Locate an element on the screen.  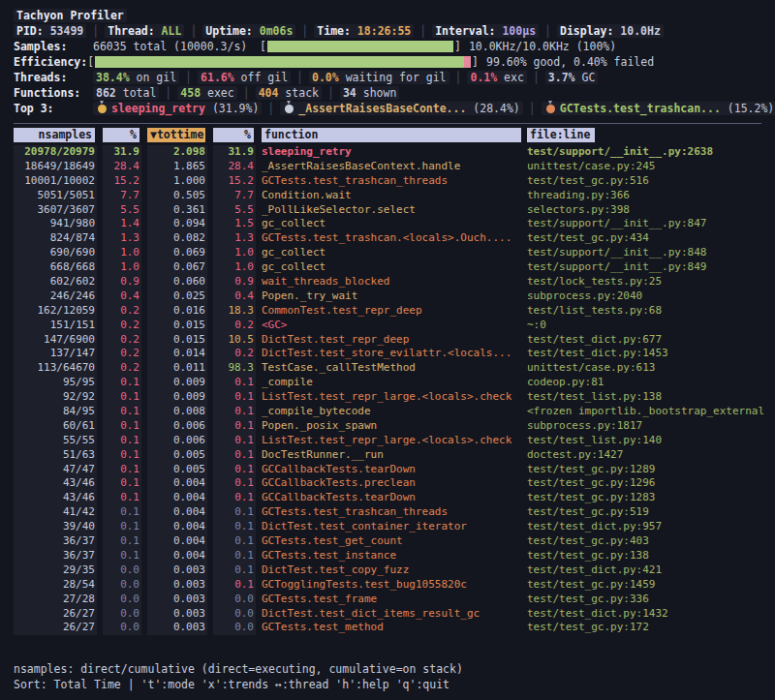
file-line-cell: test/test_dict.py:957 is located at coordinates (647, 527).